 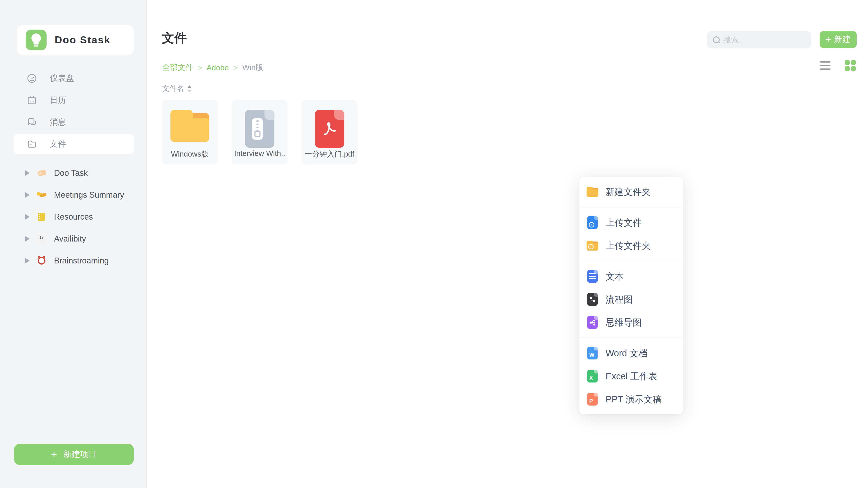 What do you see at coordinates (73, 78) in the screenshot?
I see `sidebar-item-dashboard: 仪表盘` at bounding box center [73, 78].